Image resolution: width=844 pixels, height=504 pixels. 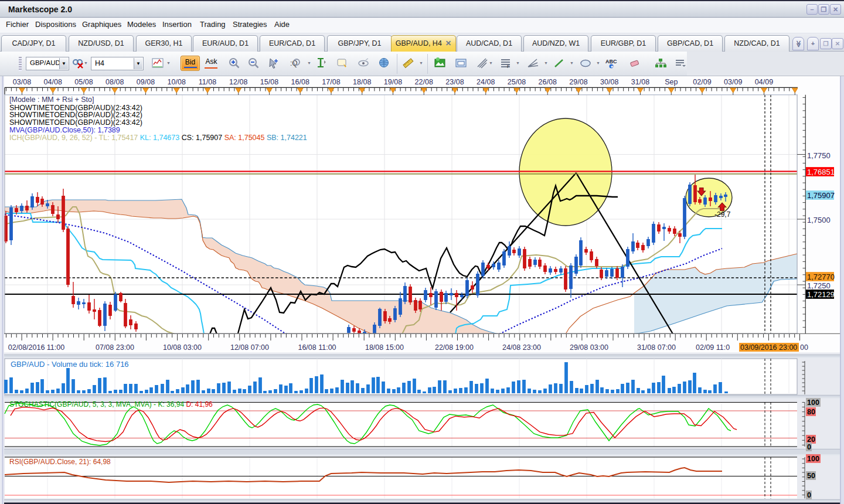 I want to click on svg-text: 31/08, so click(x=640, y=82).